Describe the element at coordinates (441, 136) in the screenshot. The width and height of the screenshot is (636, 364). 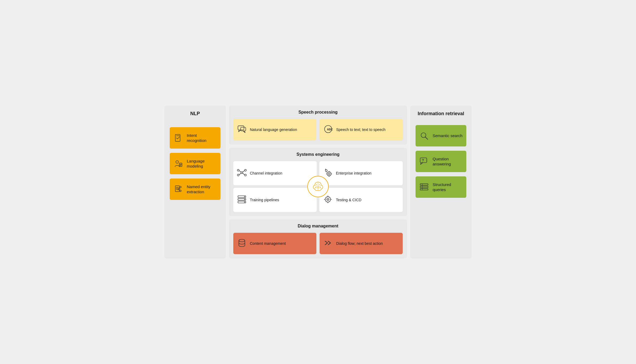
I see `ir-card-semantic: Semantic search` at that location.